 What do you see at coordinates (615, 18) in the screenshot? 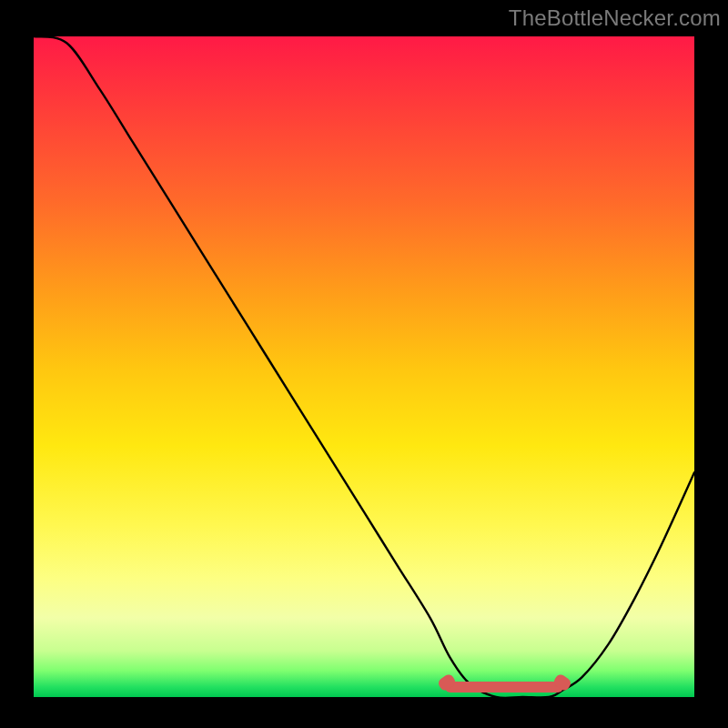
I see `watermark-text: TheBottleNecker.com` at bounding box center [615, 18].